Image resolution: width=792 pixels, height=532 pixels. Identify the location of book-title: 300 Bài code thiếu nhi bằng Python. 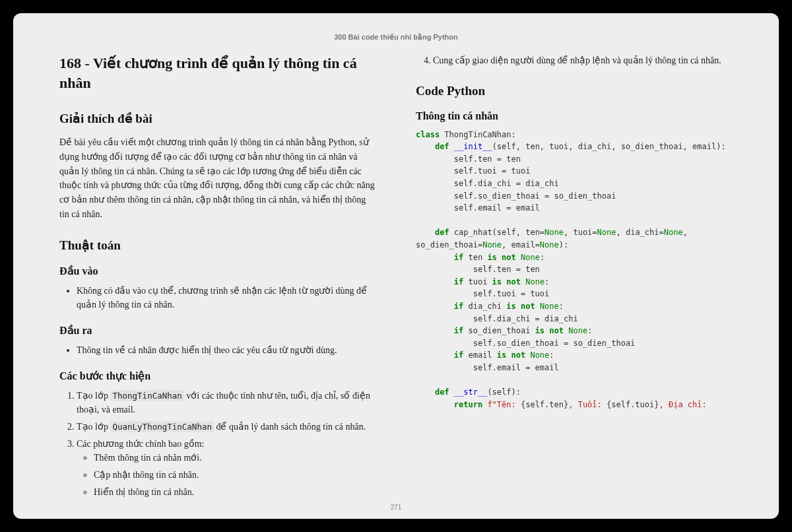
(396, 37).